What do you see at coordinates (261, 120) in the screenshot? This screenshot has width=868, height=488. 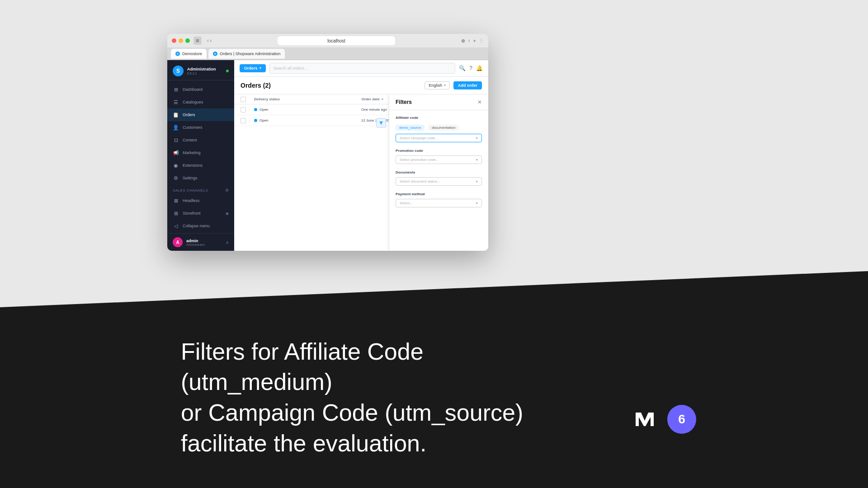 I see `status-badge-2: Open` at bounding box center [261, 120].